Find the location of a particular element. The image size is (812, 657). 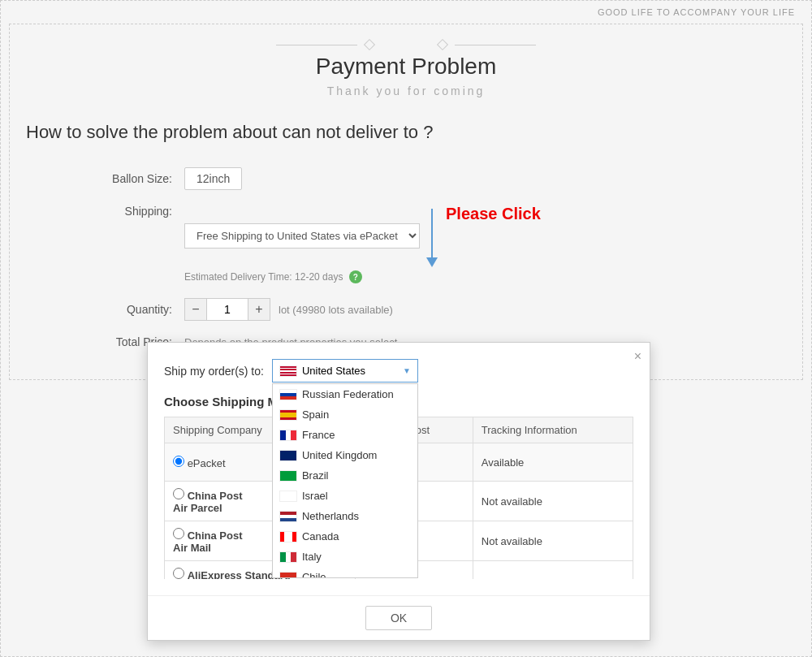

help-icon: ? is located at coordinates (356, 277).